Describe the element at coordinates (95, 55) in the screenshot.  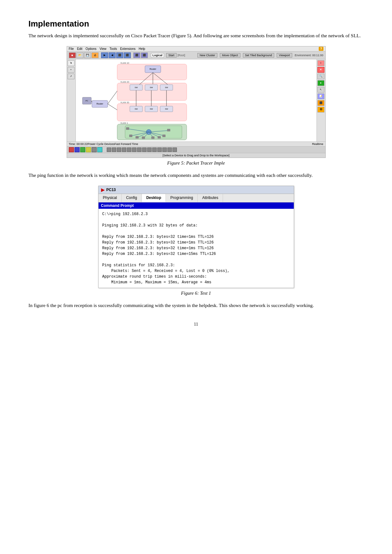
I see `pt-tool-print: 🖨` at that location.